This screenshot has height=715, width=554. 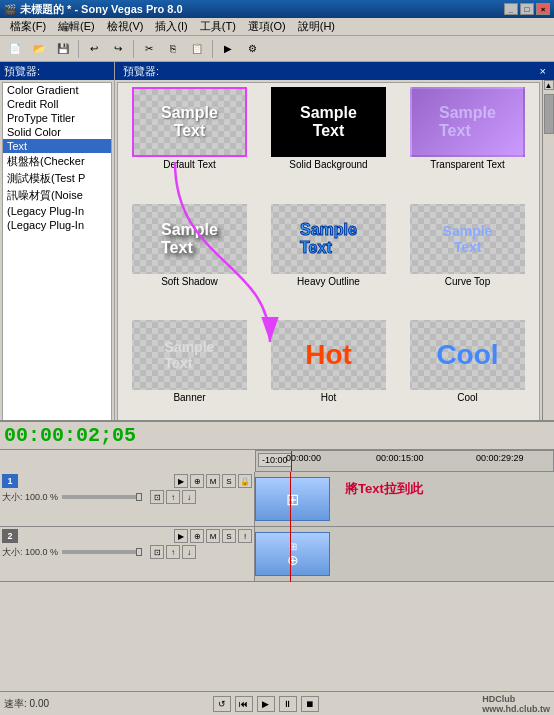 What do you see at coordinates (277, 49) in the screenshot?
I see `toolbar: 📄 📂 💾 ↩ ↪ ✂ ⎘ 📋 ▶ ⚙` at bounding box center [277, 49].